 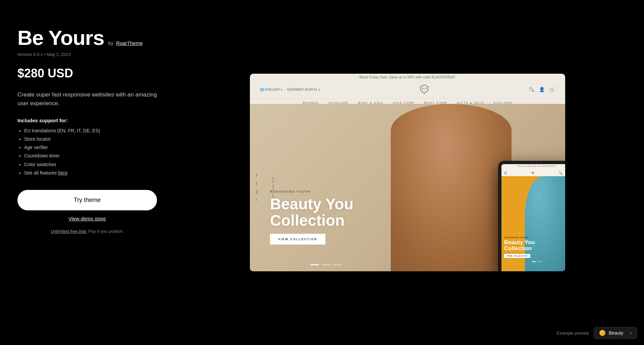 I want to click on instagram-icon: i, so click(x=257, y=200).